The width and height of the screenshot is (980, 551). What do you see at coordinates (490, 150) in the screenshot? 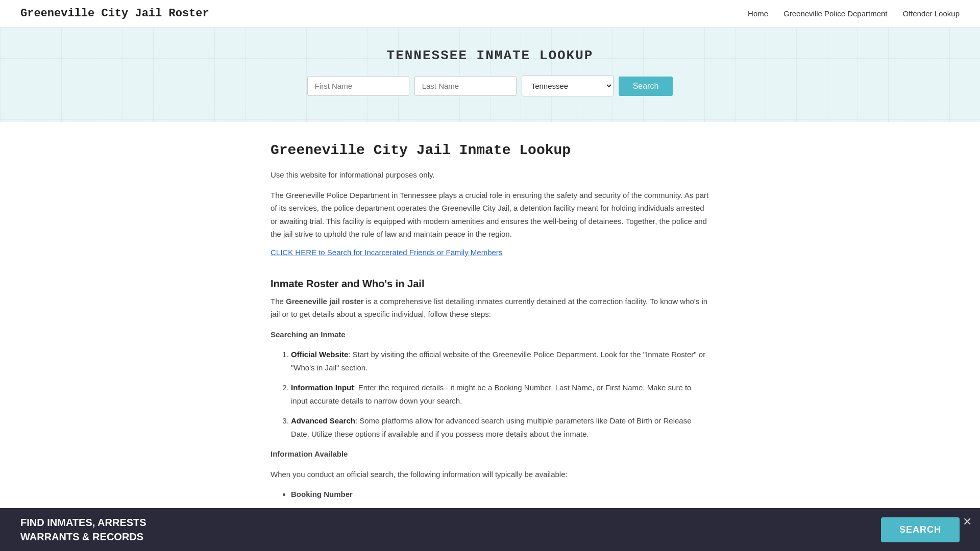
I see `page-title: Greeneville City Jail Inmate Lookup` at bounding box center [490, 150].